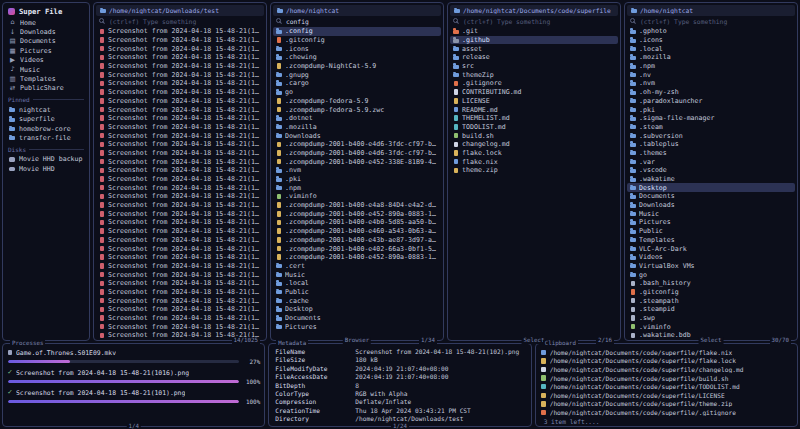  Describe the element at coordinates (534, 110) in the screenshot. I see `file-row: README.md` at that location.